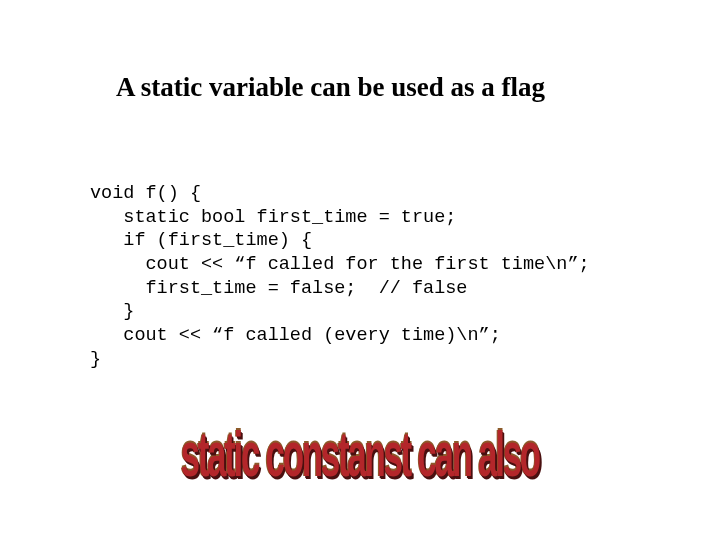 Image resolution: width=720 pixels, height=540 pixels. I want to click on wordart-container: static constanst can also, so click(360, 455).